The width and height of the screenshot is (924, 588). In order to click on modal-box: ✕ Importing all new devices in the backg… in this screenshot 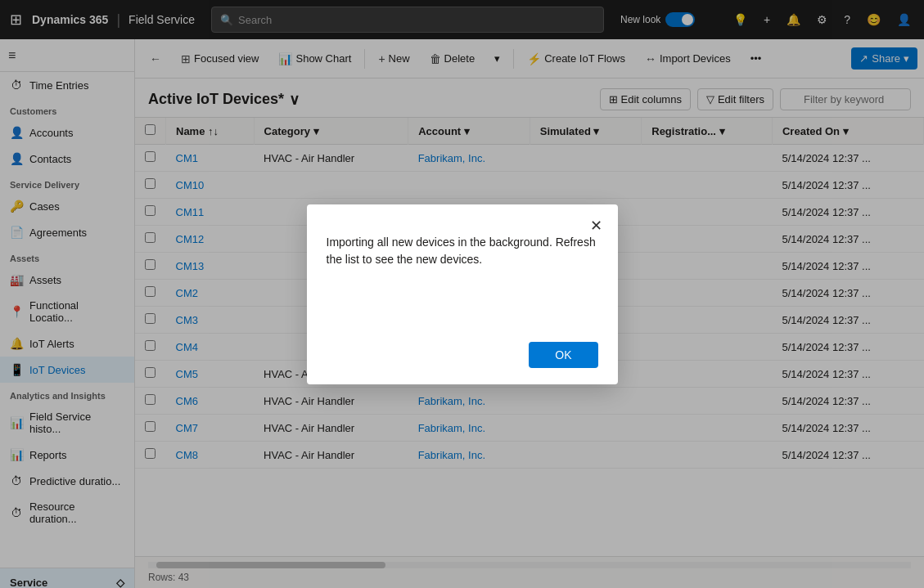, I will do `click(462, 294)`.